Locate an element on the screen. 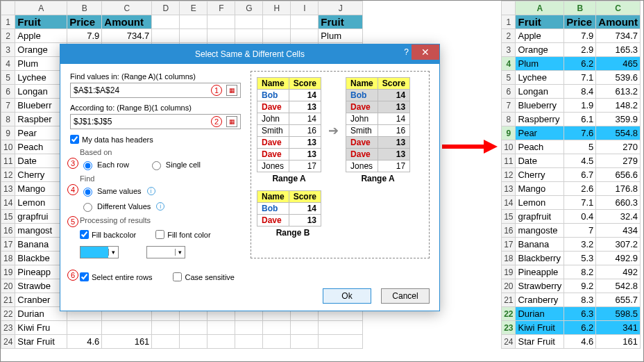 The width and height of the screenshot is (644, 362). table-row: 9 Pear7.6554.8 is located at coordinates (571, 133).